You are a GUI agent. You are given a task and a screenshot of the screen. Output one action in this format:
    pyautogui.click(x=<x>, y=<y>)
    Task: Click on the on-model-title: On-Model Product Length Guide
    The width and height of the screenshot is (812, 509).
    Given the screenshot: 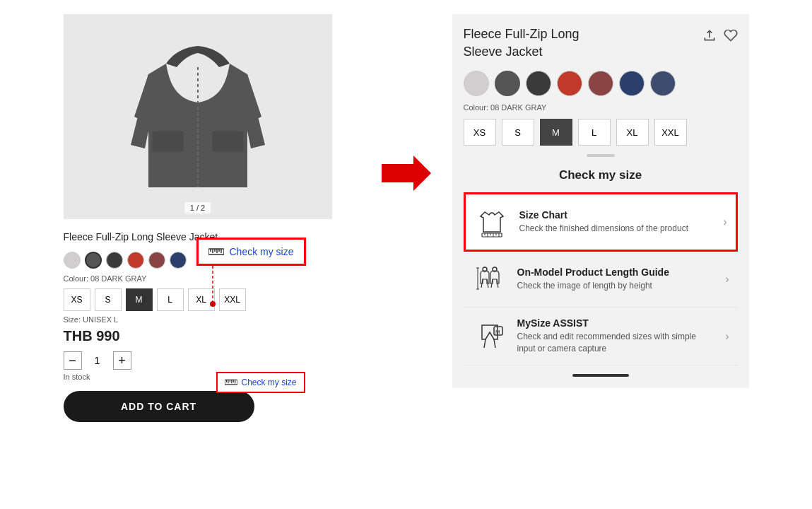 What is the action you would take?
    pyautogui.click(x=616, y=272)
    